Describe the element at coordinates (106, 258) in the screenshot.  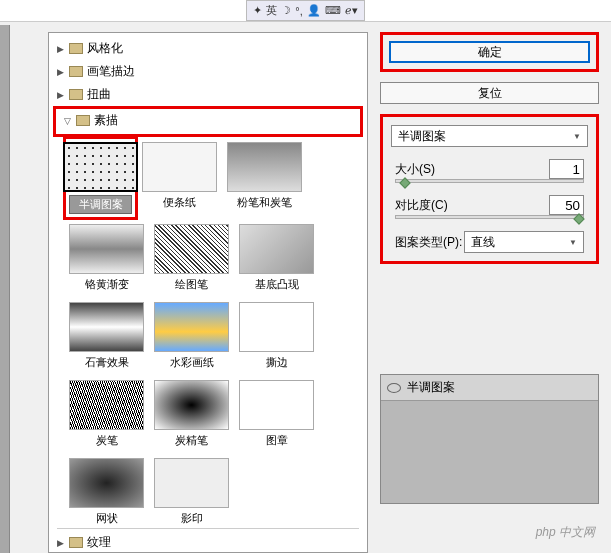
I see `filter-chrome: 铬黄渐变` at that location.